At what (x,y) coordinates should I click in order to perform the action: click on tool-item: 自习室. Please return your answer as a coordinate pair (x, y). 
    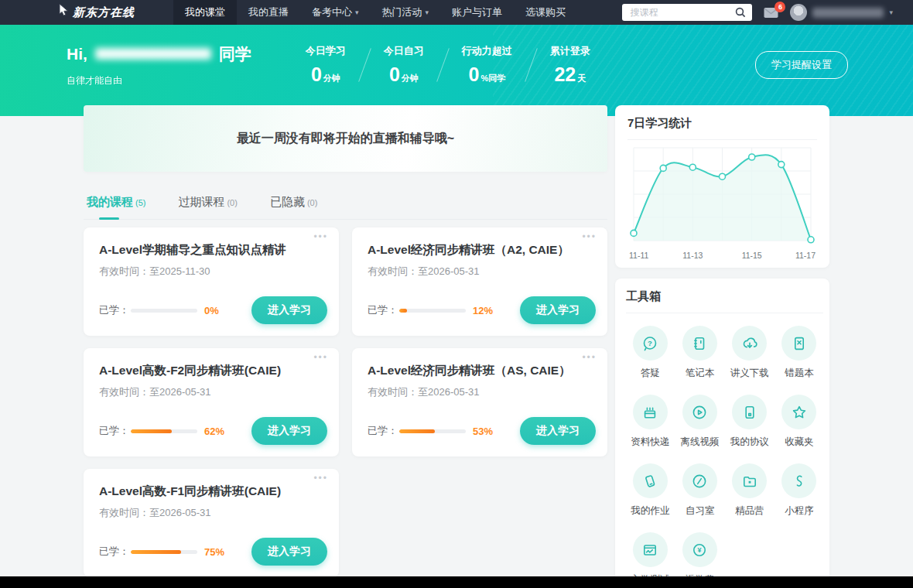
    Looking at the image, I should click on (699, 491).